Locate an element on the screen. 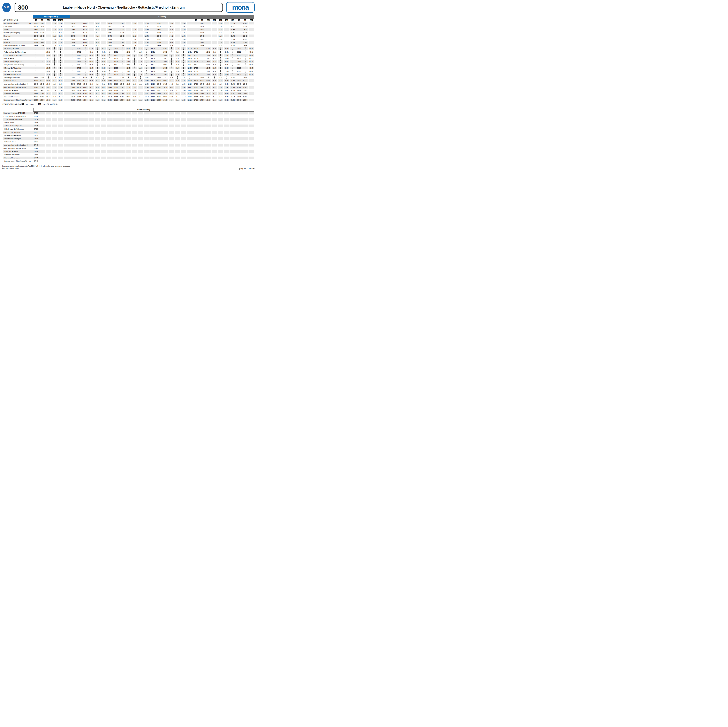 This screenshot has height=727, width=728. time-cell: 14.08 is located at coordinates (165, 75).